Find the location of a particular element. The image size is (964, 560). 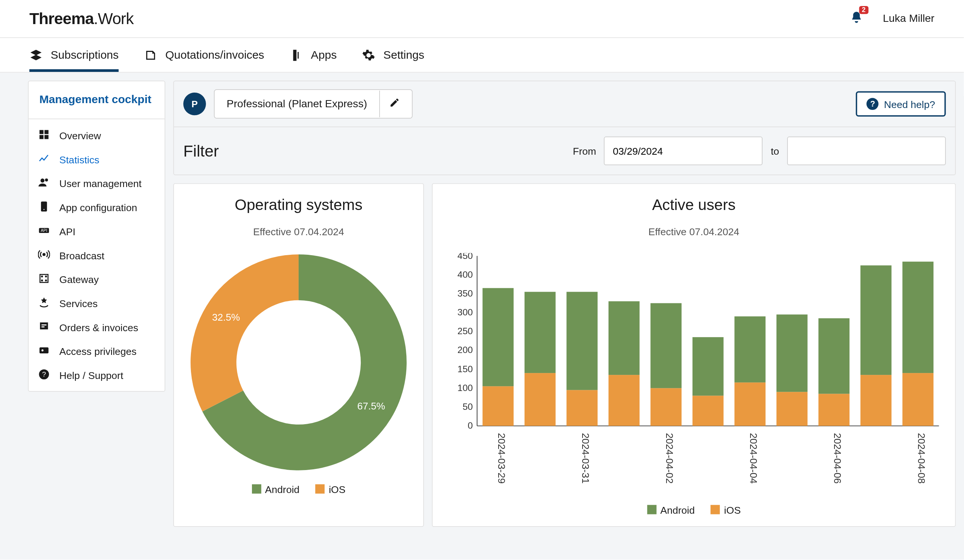

svg-text: 200 is located at coordinates (465, 350).